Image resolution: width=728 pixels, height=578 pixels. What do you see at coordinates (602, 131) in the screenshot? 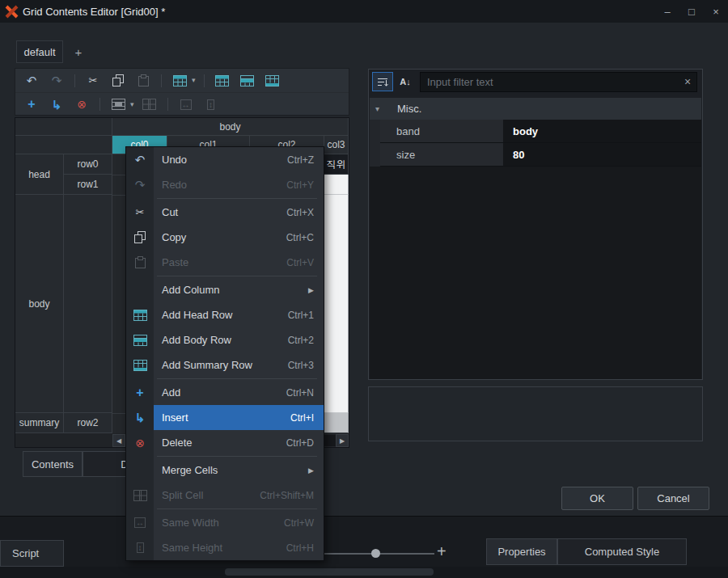
I see `property-value-band: body` at bounding box center [602, 131].